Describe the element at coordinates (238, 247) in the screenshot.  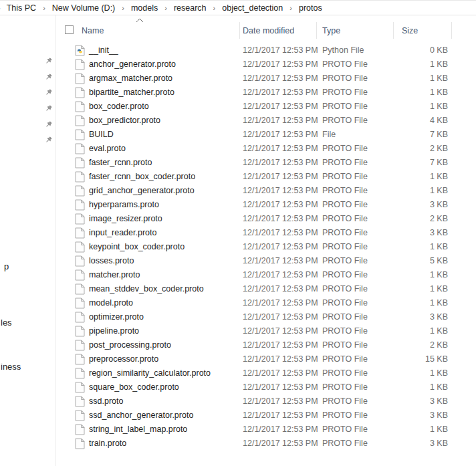
I see `table-row: keypoint_box_coder.proto12/1/2017 12:53 …` at that location.